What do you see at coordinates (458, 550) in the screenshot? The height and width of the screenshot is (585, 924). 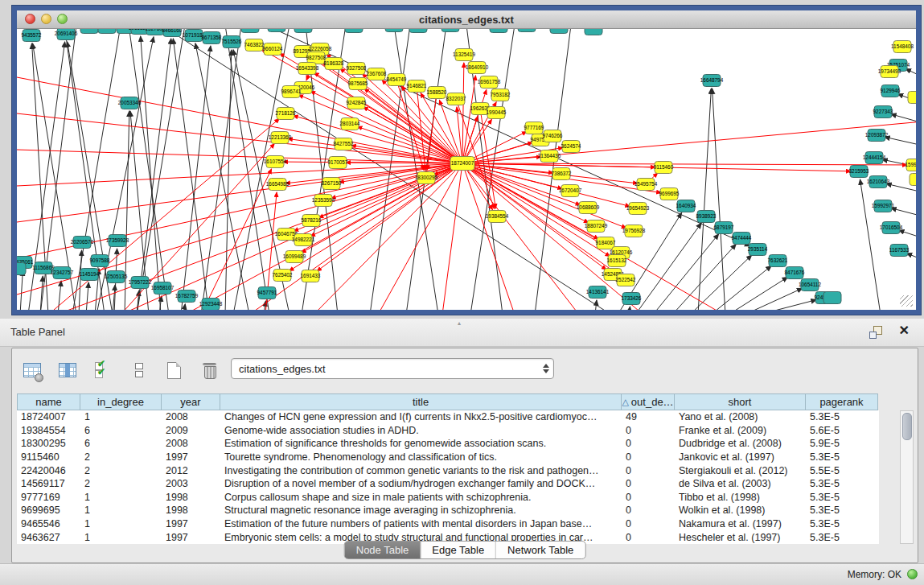 I see `tab-edge-table: Edge Table` at bounding box center [458, 550].